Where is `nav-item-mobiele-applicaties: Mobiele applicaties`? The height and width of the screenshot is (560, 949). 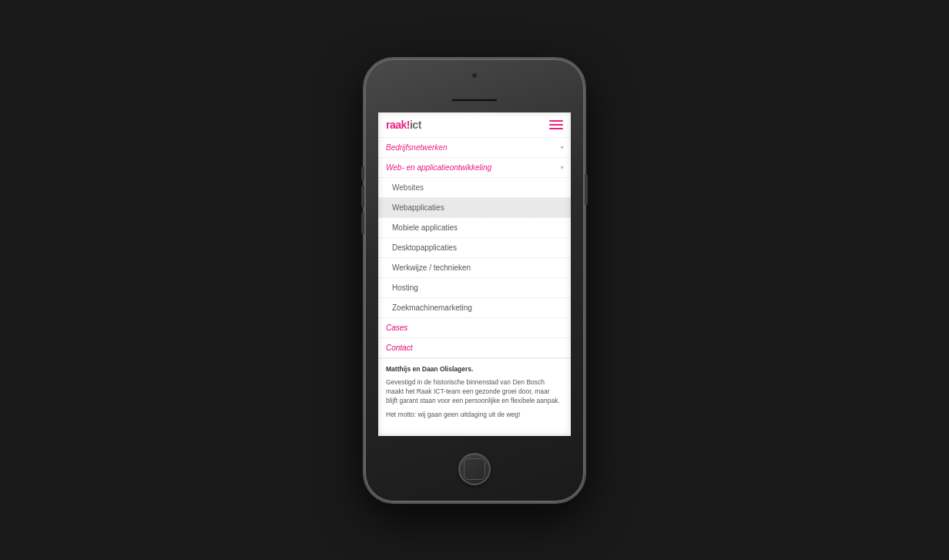
nav-item-mobiele-applicaties: Mobiele applicaties is located at coordinates (474, 228).